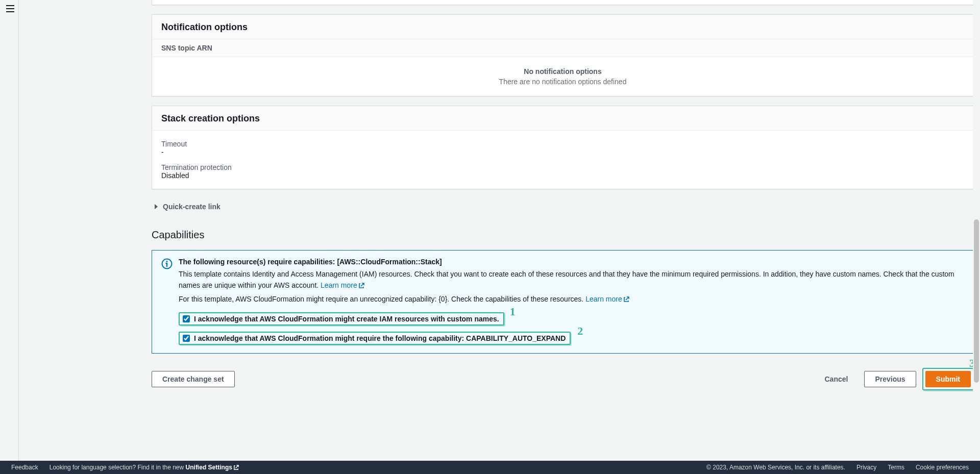 Image resolution: width=980 pixels, height=474 pixels. I want to click on ack-iam-row: I acknowledge that AWS CloudFormation mi…, so click(341, 319).